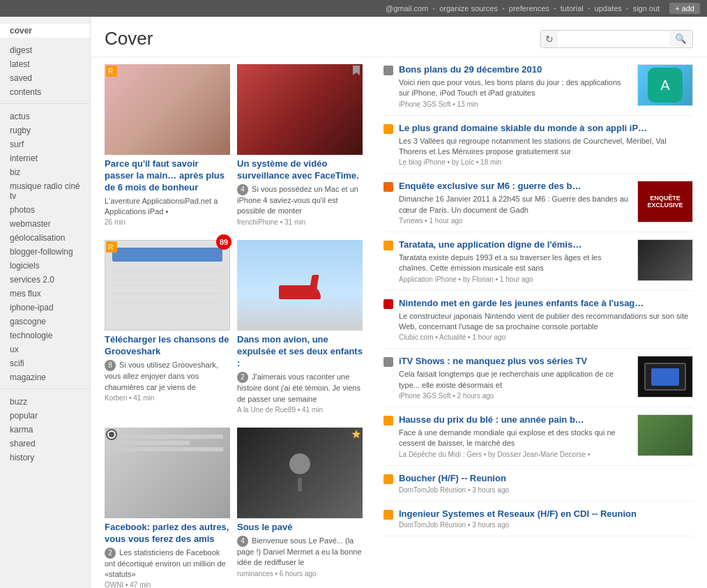 The width and height of the screenshot is (707, 588). I want to click on card-title-3a: Facebook: parlez des autres, vous vous f…, so click(167, 534).